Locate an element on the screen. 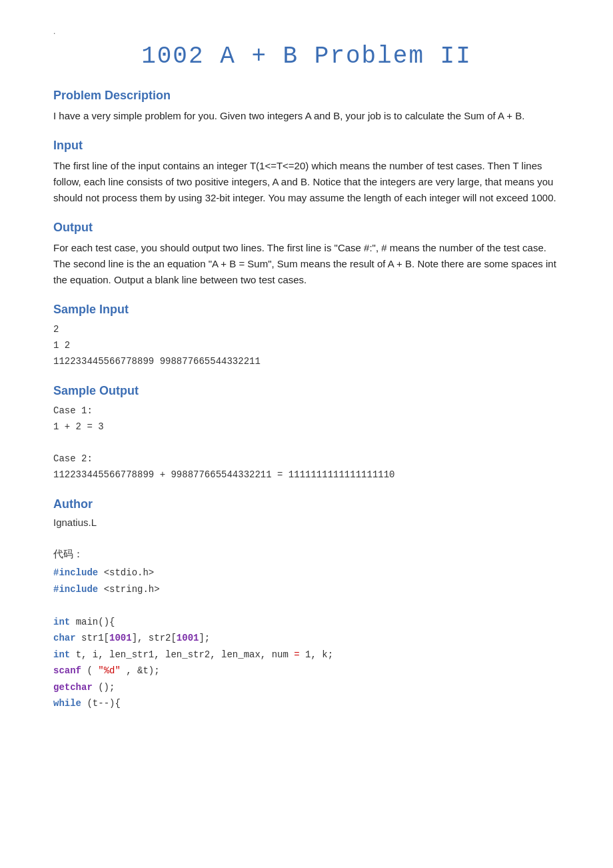  code-scanf-rest: , &t); is located at coordinates (143, 671).